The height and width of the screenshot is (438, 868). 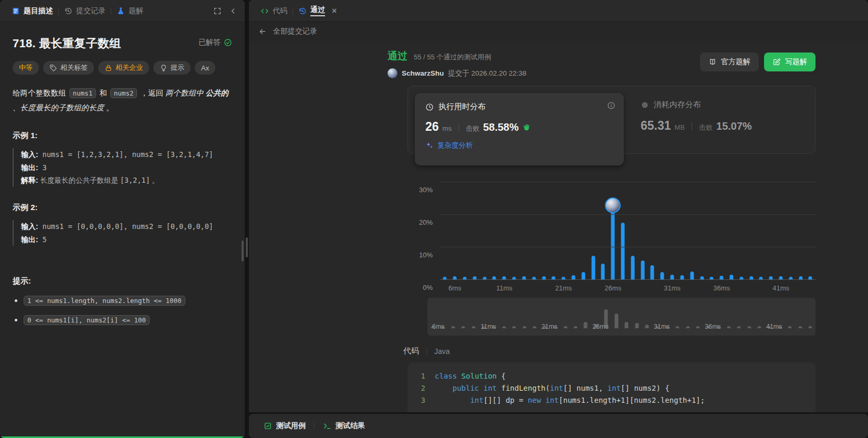 I want to click on code-section-header: 代码 Java, so click(x=609, y=351).